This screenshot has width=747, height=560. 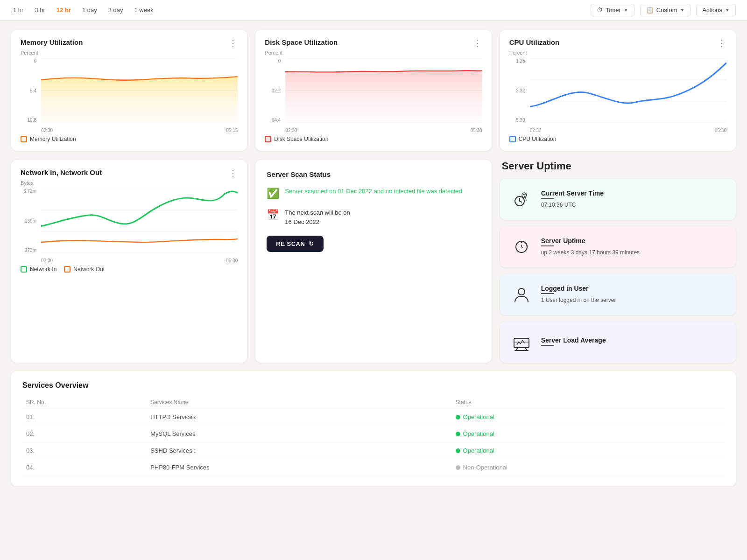 What do you see at coordinates (84, 269) in the screenshot?
I see `network-out-legend: Network Out` at bounding box center [84, 269].